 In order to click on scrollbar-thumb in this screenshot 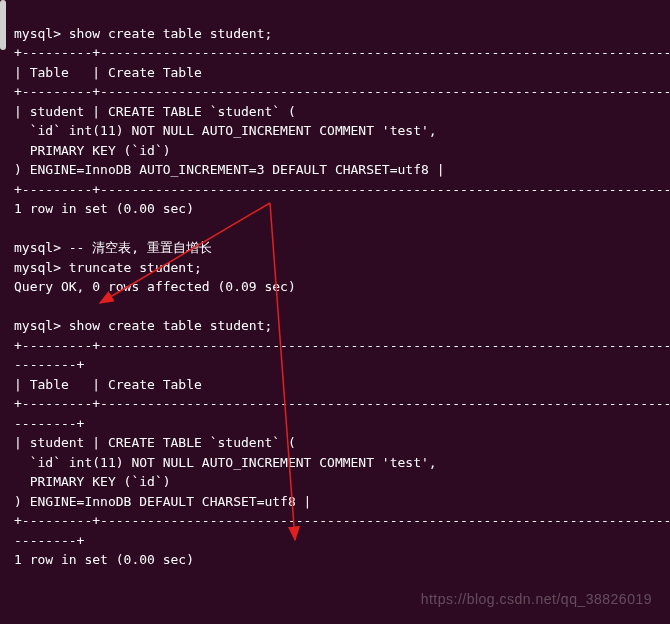, I will do `click(3, 25)`.